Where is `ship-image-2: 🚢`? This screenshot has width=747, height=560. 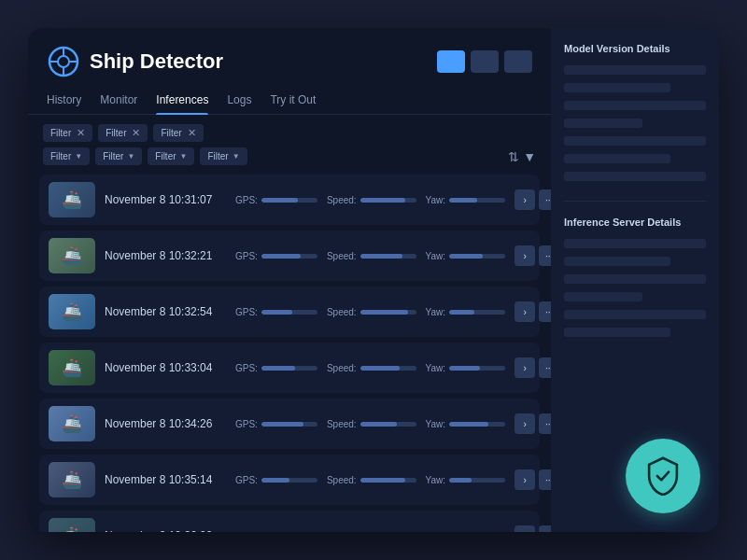
ship-image-2: 🚢 is located at coordinates (72, 256).